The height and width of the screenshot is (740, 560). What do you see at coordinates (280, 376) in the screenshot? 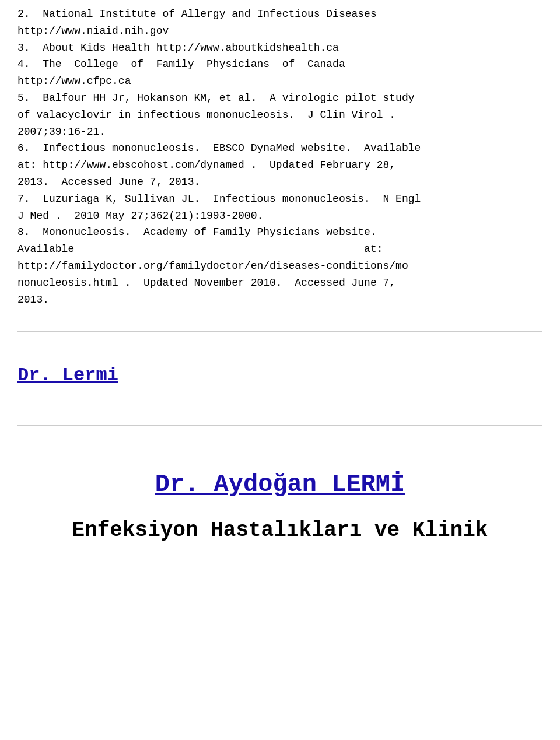
I see `author-link-small: Dr. Lermi` at bounding box center [280, 376].